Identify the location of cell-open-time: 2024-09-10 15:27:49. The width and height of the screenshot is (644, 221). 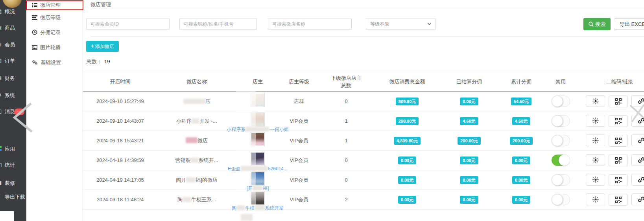
(120, 101).